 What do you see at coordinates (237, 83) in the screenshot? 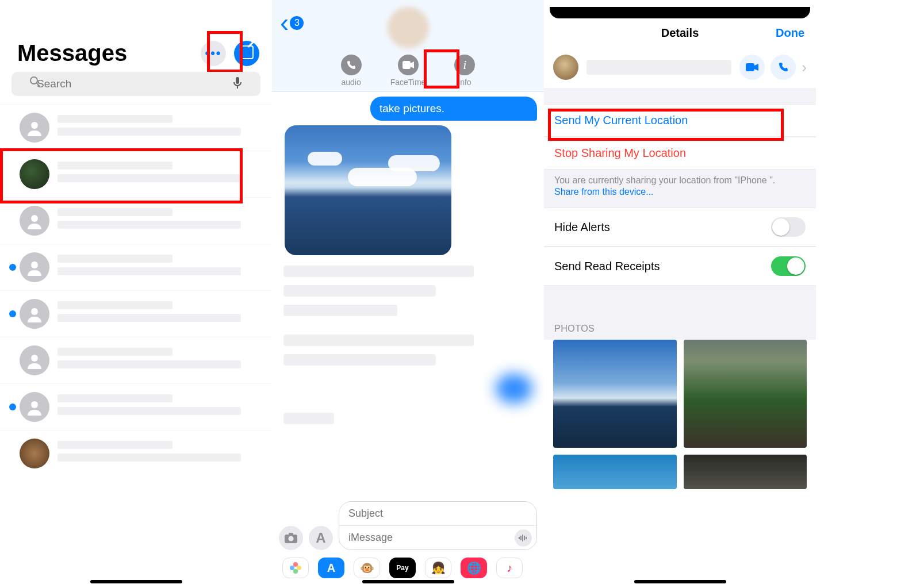
I see `dictate-icon` at bounding box center [237, 83].